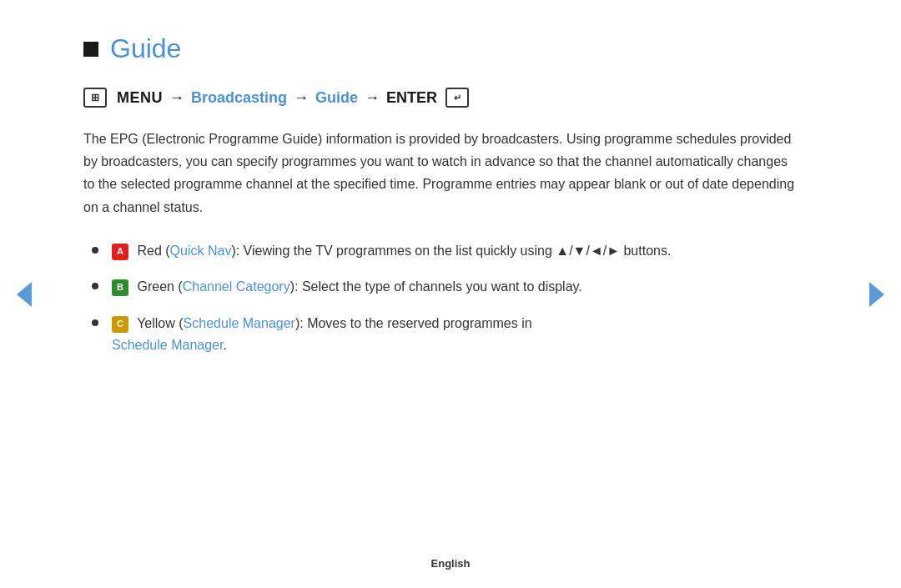  What do you see at coordinates (239, 324) in the screenshot?
I see `schedule-manager-link: Schedule Manager` at bounding box center [239, 324].